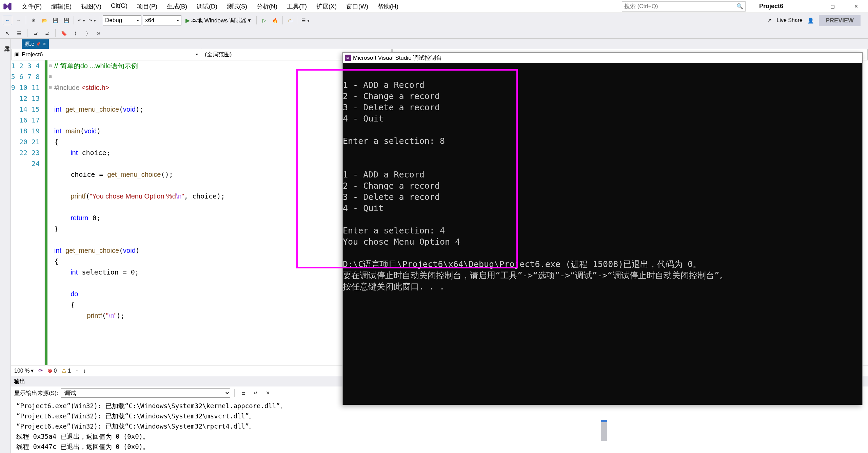 The width and height of the screenshot is (868, 453). Describe the element at coordinates (7, 33) in the screenshot. I see `cursor-icon: ↖` at that location.